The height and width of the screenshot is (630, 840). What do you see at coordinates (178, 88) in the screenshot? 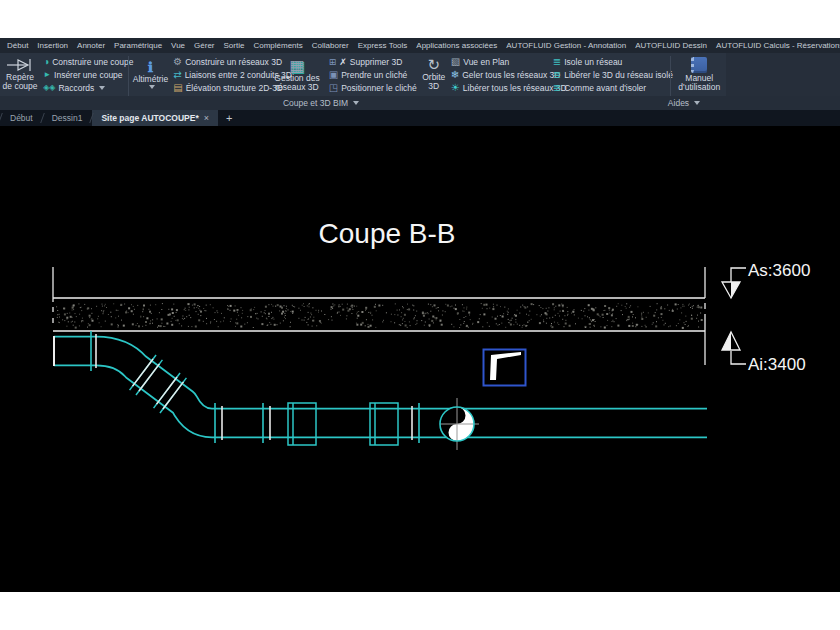
I see `elevation-structure-icon: ▤` at bounding box center [178, 88].